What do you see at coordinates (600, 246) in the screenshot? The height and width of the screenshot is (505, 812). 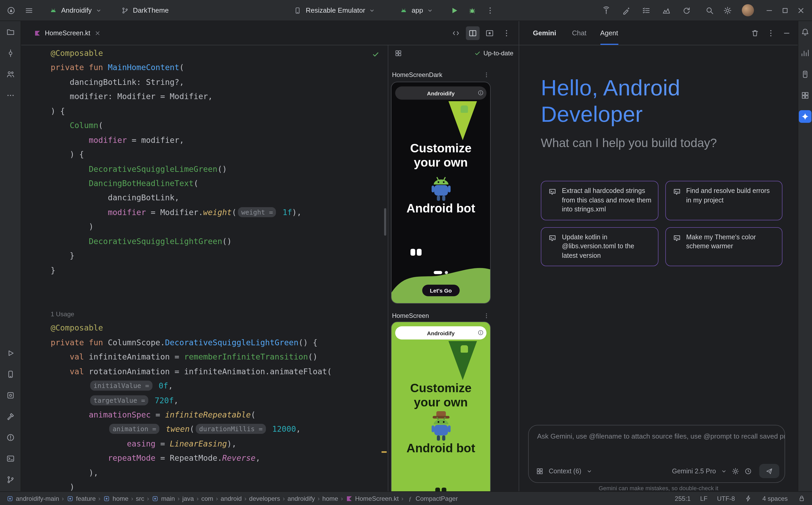 I see `suggestion-card: Update kotlin in @libs.version.toml to t…` at bounding box center [600, 246].